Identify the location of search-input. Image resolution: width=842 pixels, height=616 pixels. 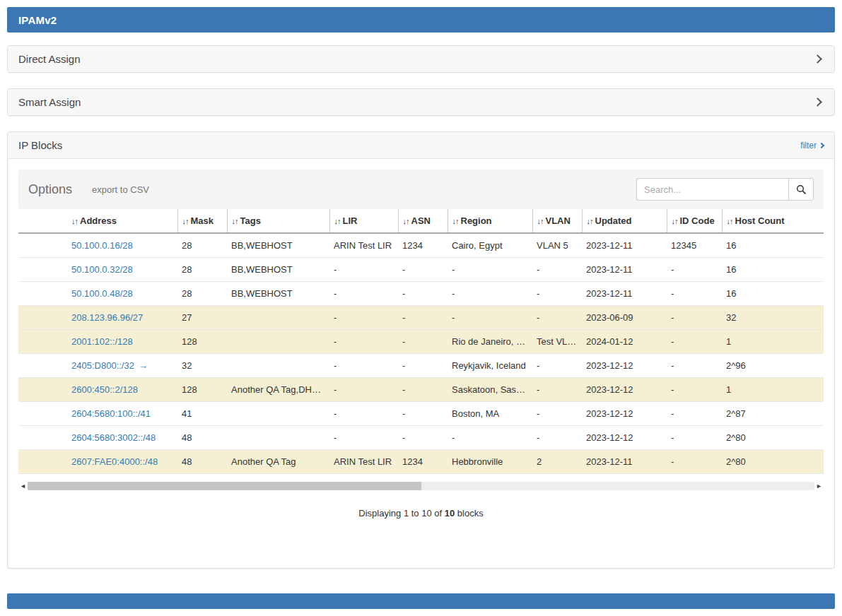
(713, 189).